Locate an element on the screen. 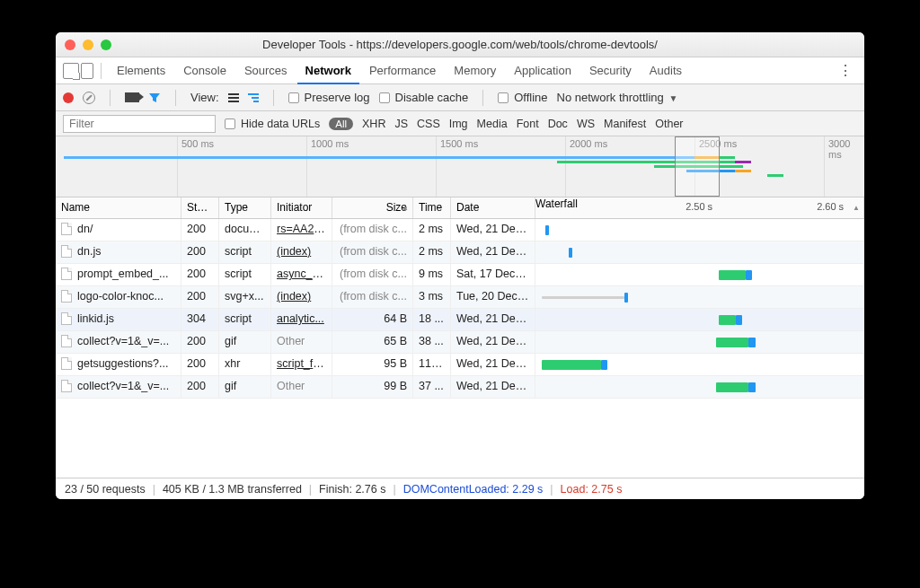  filter-type-js: JS is located at coordinates (401, 124).